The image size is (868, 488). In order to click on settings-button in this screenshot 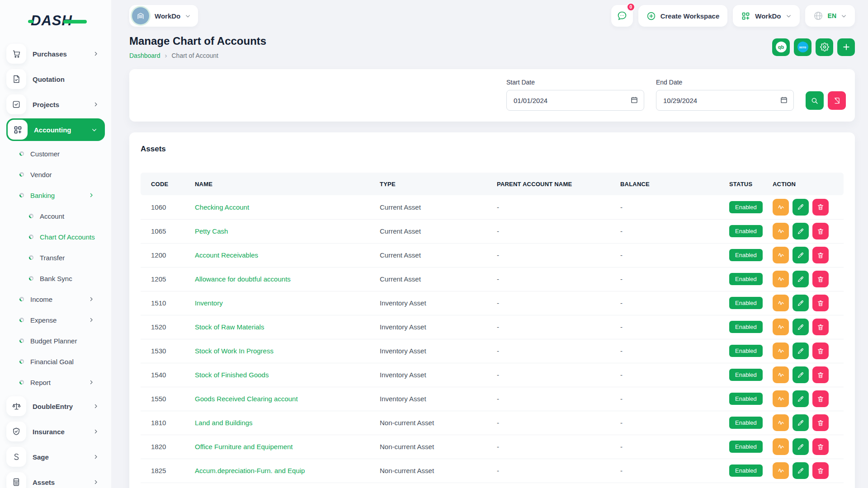, I will do `click(825, 47)`.